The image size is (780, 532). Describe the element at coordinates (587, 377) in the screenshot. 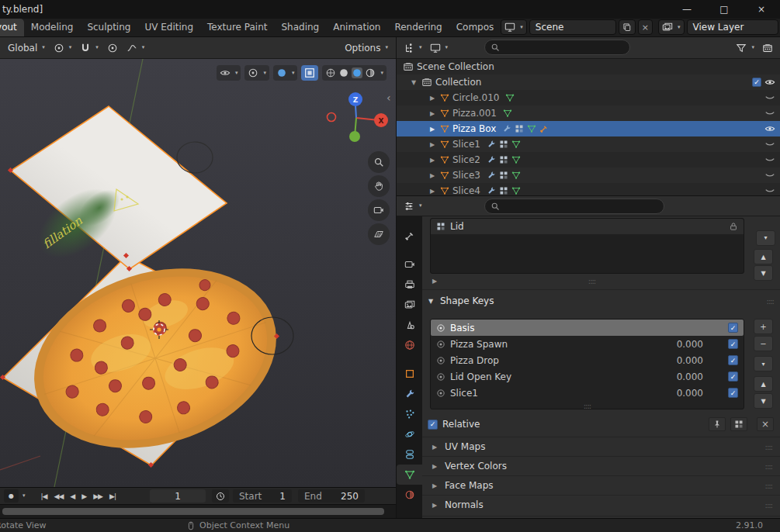

I see `shape-key-row-lid-open-key: Lid Open Key 0.000 ✓` at that location.